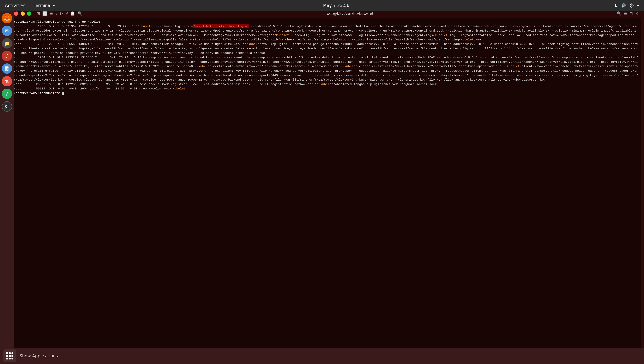  I want to click on terminal-menu-arrow: ▾, so click(54, 6).